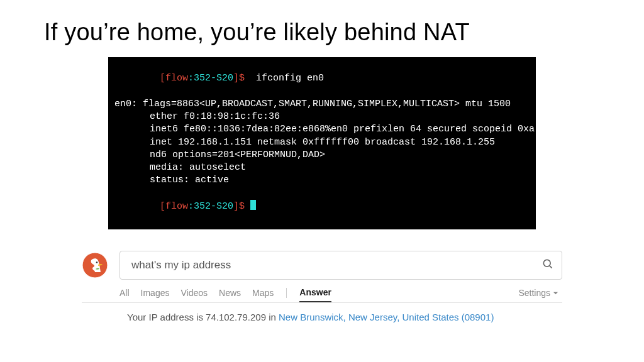  Describe the element at coordinates (225, 295) in the screenshot. I see `search-tabs: All Images Videos News Maps Answer` at that location.